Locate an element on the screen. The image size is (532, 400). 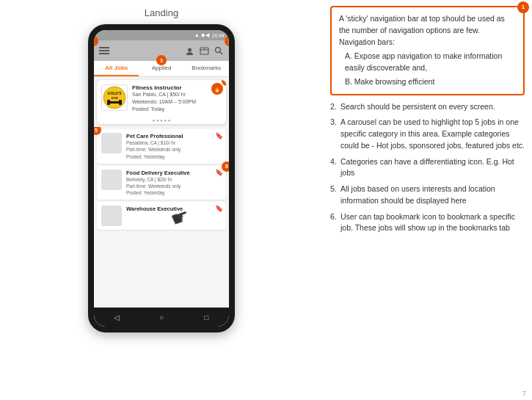
recents-button: □ is located at coordinates (206, 317).